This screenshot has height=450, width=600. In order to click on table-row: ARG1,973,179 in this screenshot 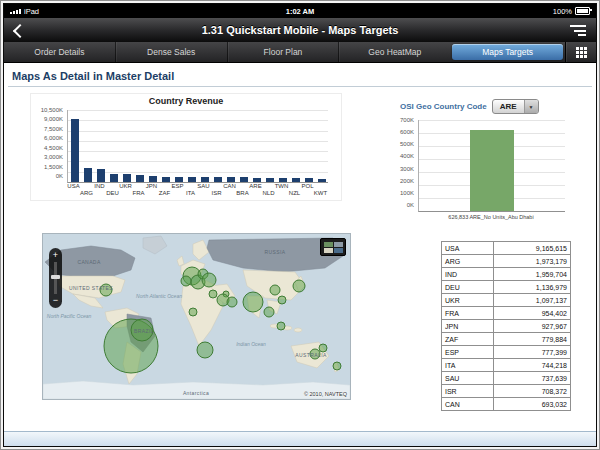, I will do `click(506, 262)`.